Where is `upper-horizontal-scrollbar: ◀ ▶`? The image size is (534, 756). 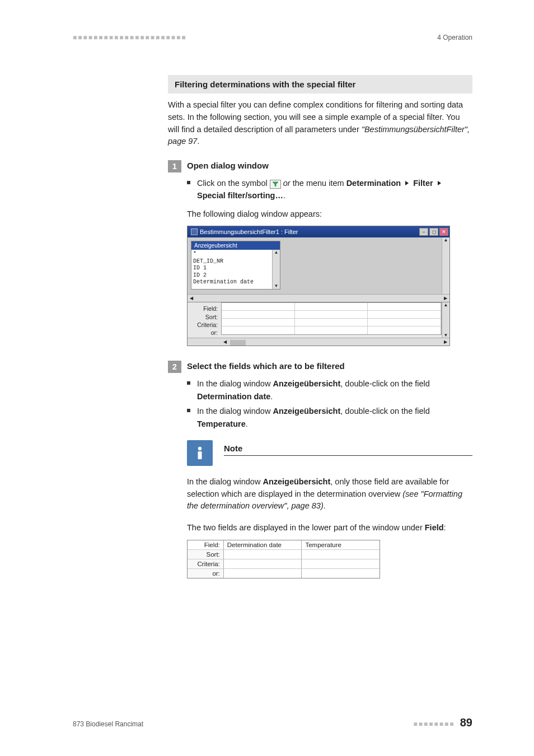
upper-horizontal-scrollbar: ◀ ▶ is located at coordinates (318, 298).